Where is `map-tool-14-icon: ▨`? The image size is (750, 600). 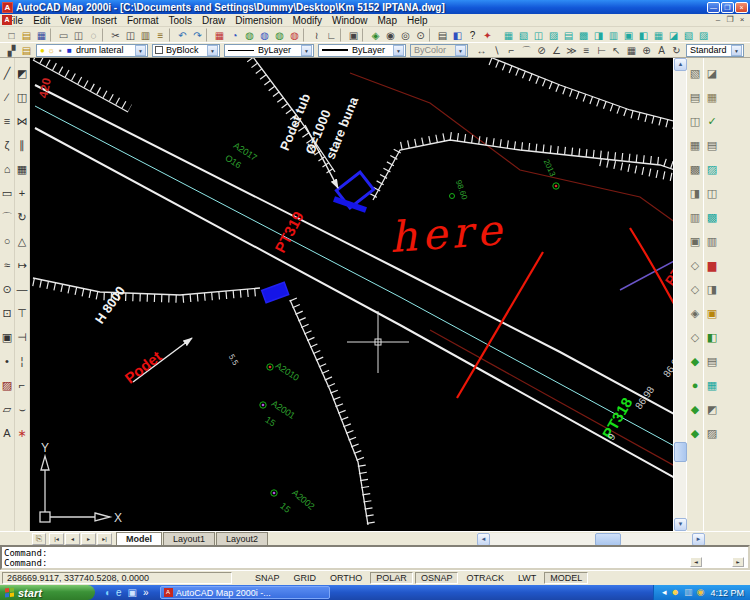
map-tool-14-icon: ▨ is located at coordinates (704, 35).